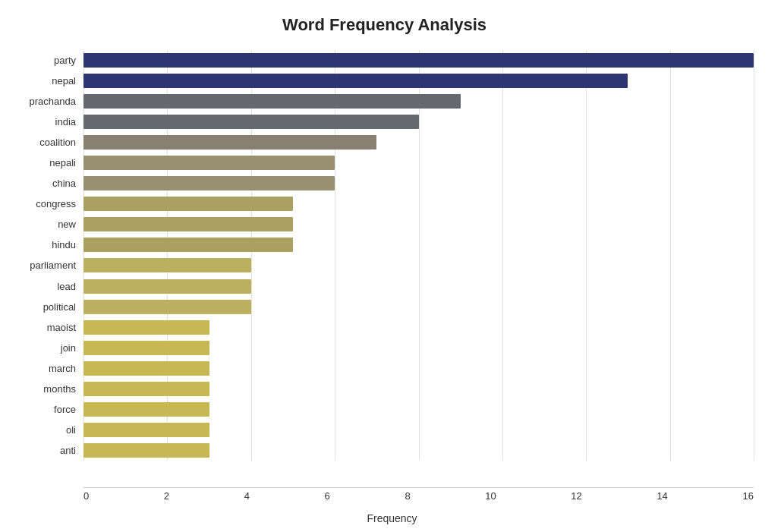  I want to click on y-label-force: force, so click(46, 410).